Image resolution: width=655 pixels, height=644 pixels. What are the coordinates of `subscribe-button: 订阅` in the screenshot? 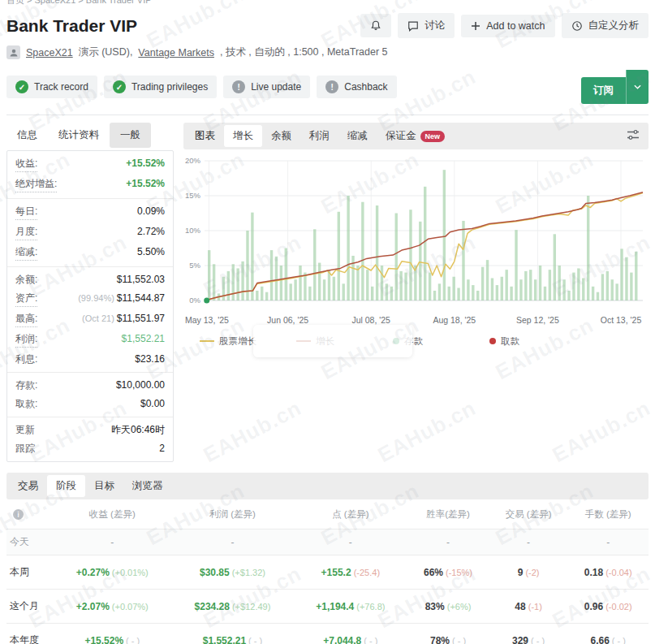 It's located at (604, 91).